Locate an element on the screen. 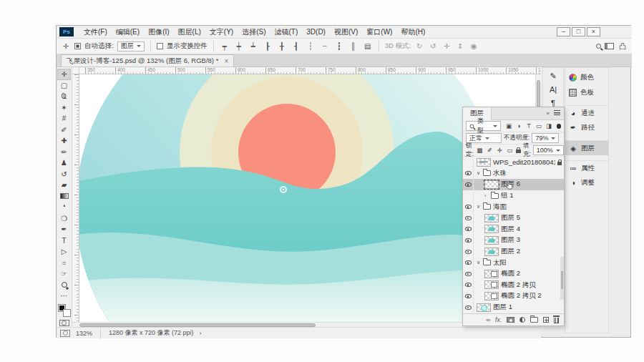 This screenshot has width=644, height=362. menu-item: 文件(F) is located at coordinates (96, 32).